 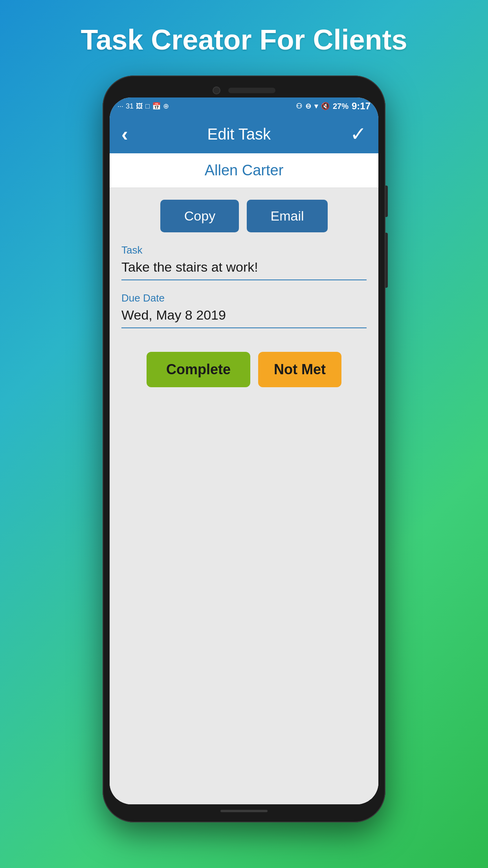 I want to click on calendar2-icon: 📅, so click(x=156, y=106).